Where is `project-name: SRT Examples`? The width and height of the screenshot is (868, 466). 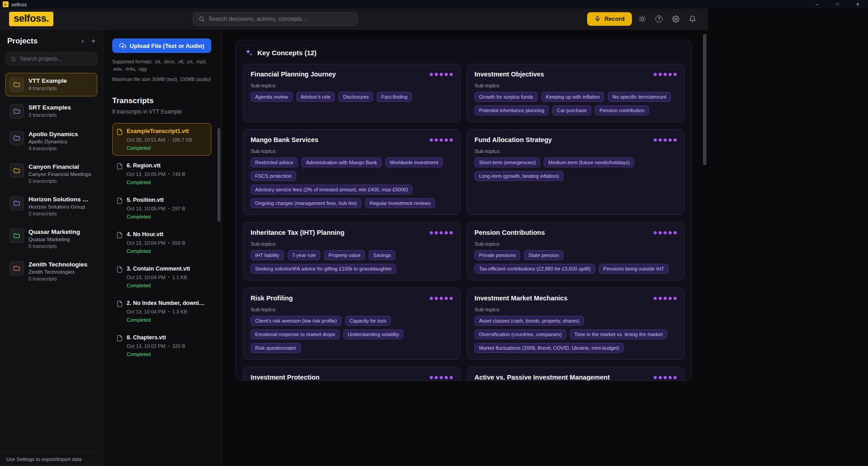
project-name: SRT Examples is located at coordinates (50, 108).